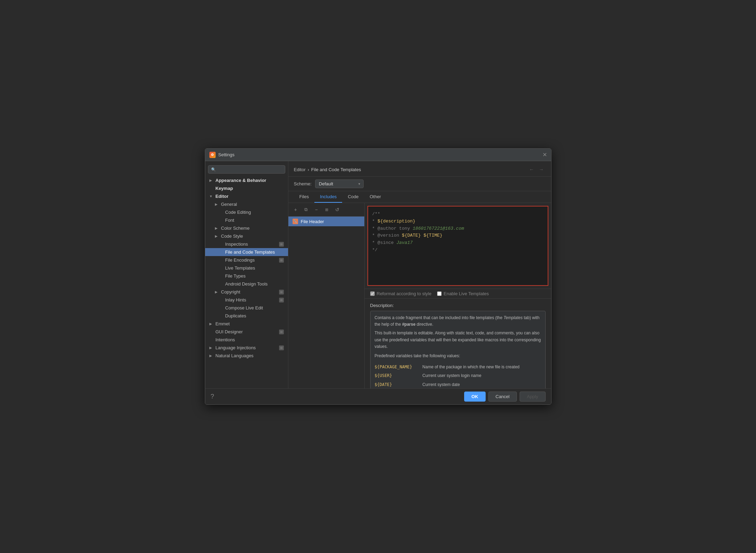 Image resolution: width=756 pixels, height=553 pixels. What do you see at coordinates (532, 396) in the screenshot?
I see `apply-button: Apply` at bounding box center [532, 396].